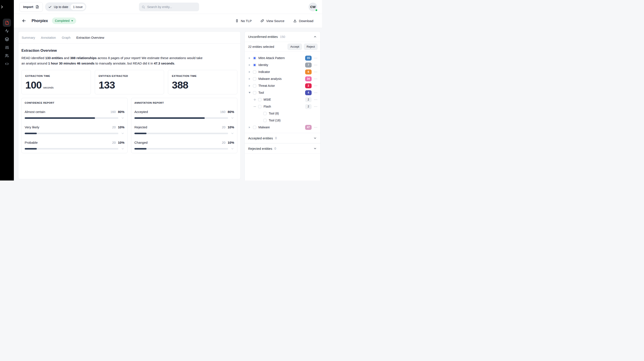 This screenshot has height=361, width=644. What do you see at coordinates (7, 22) in the screenshot?
I see `sidebar-item-reports` at bounding box center [7, 22].